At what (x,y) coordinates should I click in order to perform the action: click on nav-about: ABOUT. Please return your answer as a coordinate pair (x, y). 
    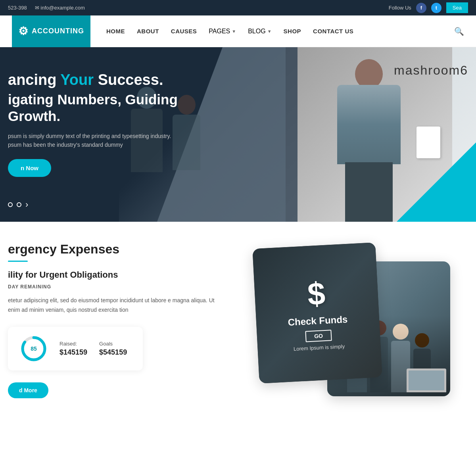
    Looking at the image, I should click on (148, 31).